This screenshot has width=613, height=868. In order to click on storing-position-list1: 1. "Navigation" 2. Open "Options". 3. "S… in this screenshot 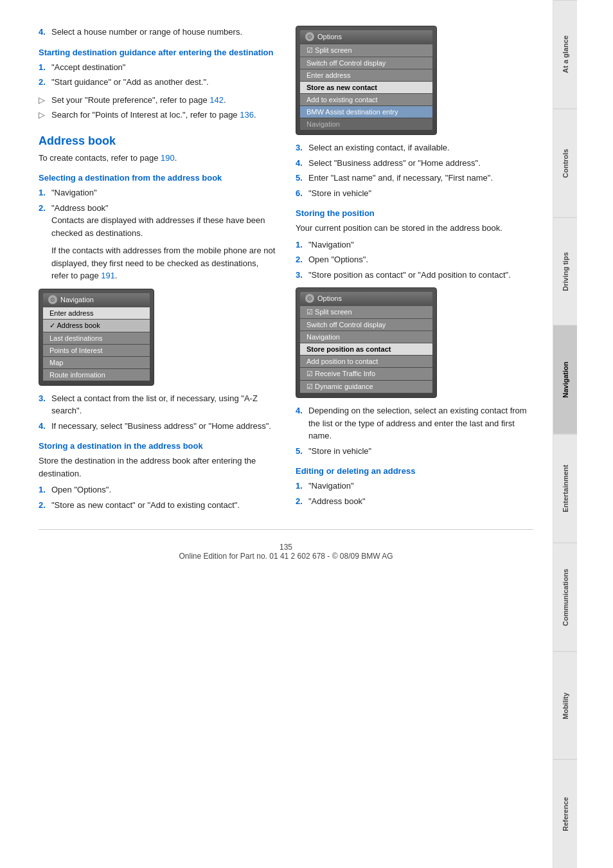, I will do `click(414, 260)`.